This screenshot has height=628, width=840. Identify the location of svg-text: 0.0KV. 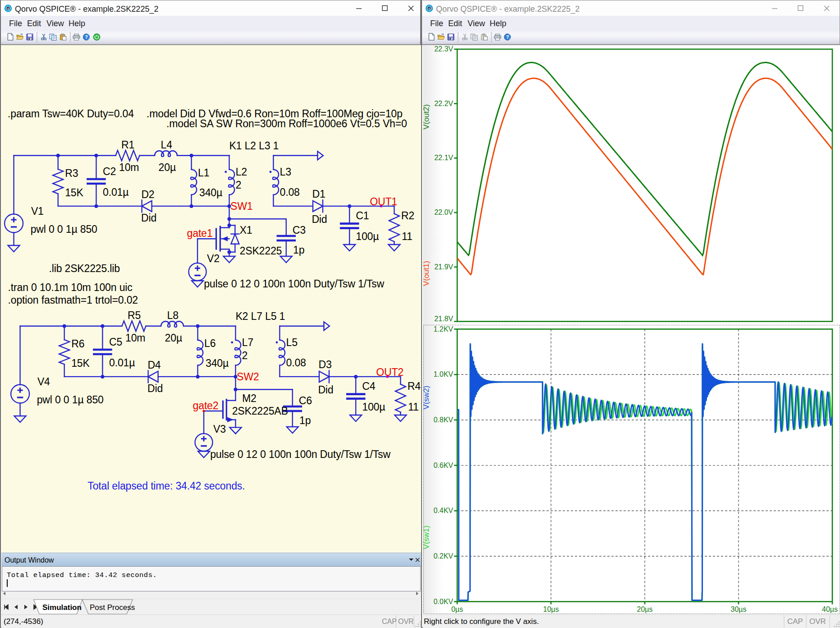
(443, 602).